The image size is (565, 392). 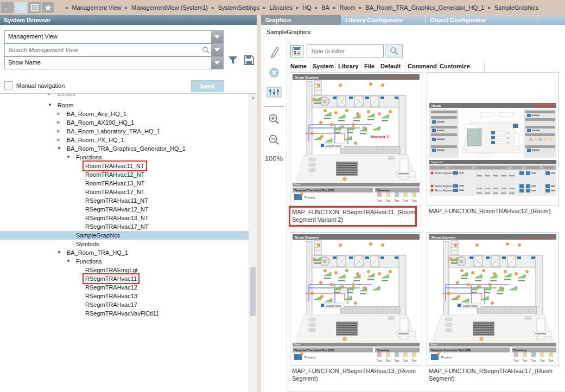 What do you see at coordinates (117, 218) in the screenshot?
I see `tree-node-label: RSegmTRAHvac13_NT` at bounding box center [117, 218].